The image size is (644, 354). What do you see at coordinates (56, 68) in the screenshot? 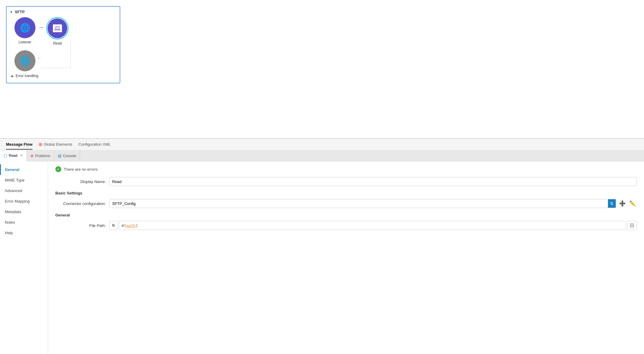
I see `dashed-line-horizontal` at bounding box center [56, 68].